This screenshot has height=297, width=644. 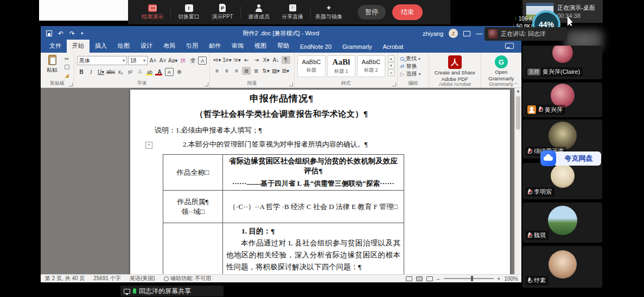 I want to click on zoom-slider-thumb, so click(x=472, y=279).